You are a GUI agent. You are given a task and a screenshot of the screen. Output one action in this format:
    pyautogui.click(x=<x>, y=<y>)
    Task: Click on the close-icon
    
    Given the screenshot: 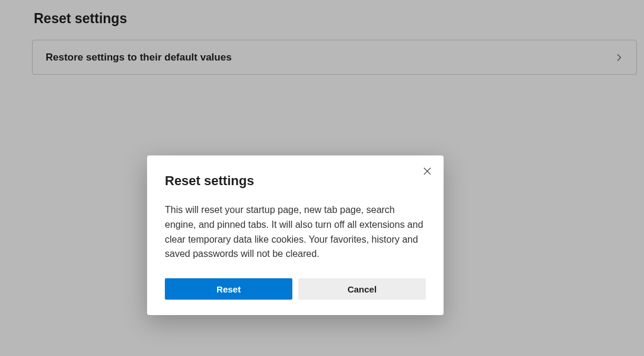 What is the action you would take?
    pyautogui.click(x=427, y=172)
    